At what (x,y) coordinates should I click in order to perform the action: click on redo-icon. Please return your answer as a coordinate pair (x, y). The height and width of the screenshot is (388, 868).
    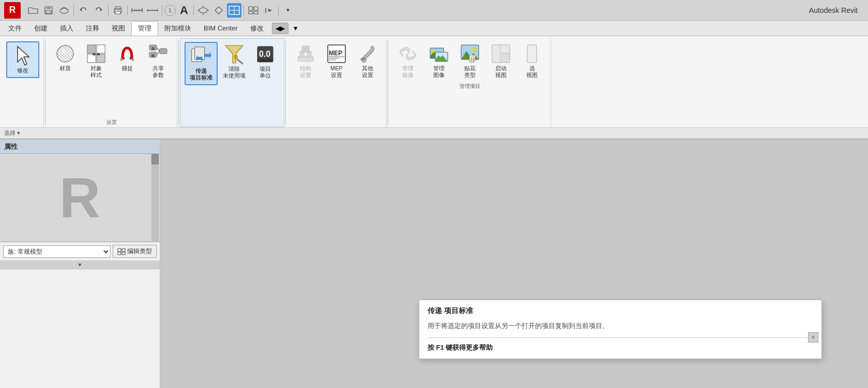
    Looking at the image, I should click on (99, 10).